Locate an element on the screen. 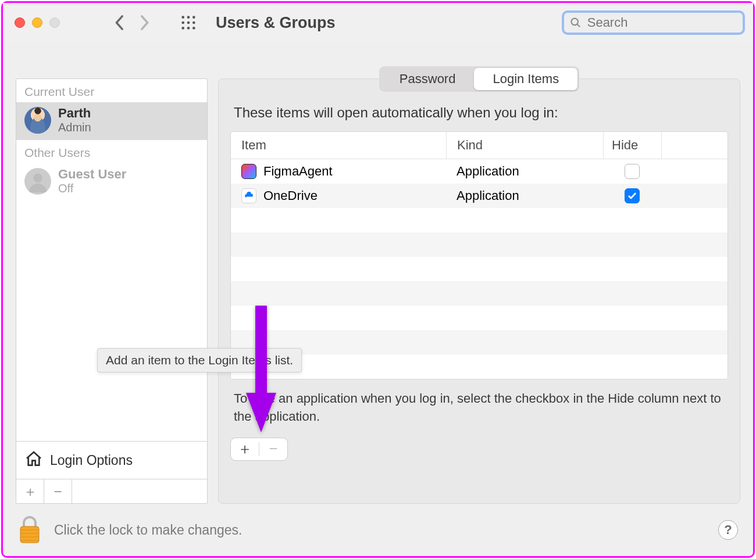 The width and height of the screenshot is (756, 559). login-items-add-remove: ＋ − is located at coordinates (259, 449).